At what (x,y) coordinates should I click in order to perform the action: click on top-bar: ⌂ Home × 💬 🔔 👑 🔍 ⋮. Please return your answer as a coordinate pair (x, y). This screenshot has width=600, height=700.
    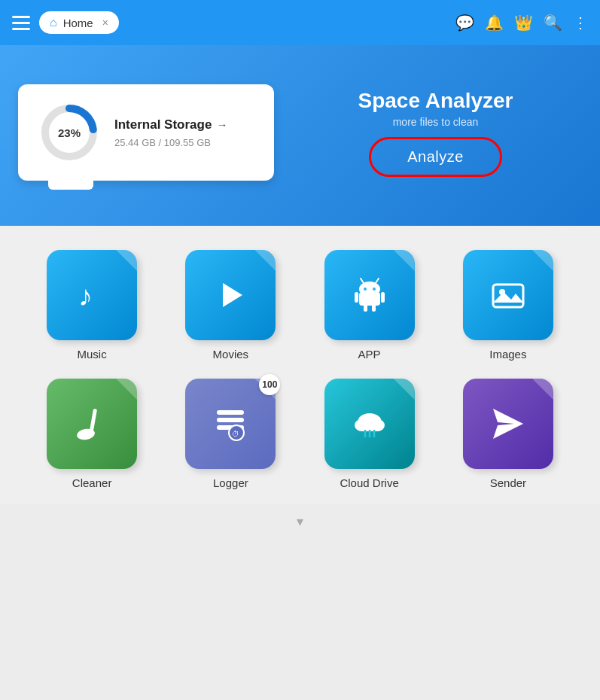
    Looking at the image, I should click on (300, 23).